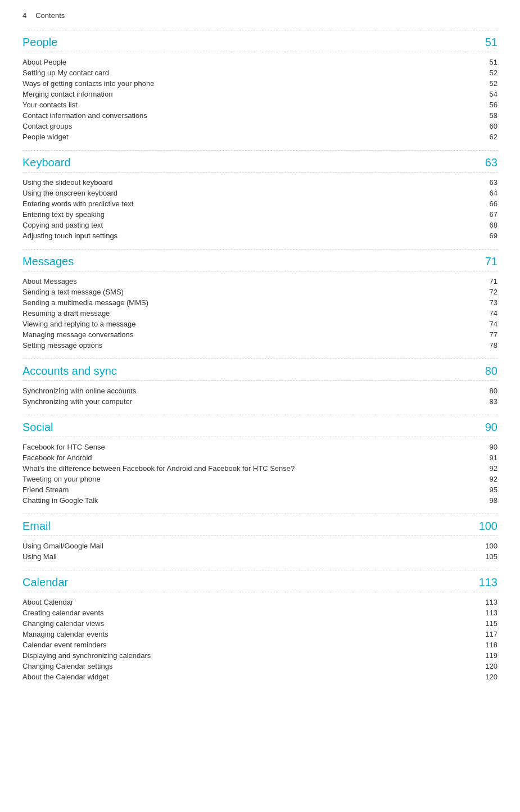 The height and width of the screenshot is (812, 520). I want to click on toc-entry-page: 115, so click(486, 624).